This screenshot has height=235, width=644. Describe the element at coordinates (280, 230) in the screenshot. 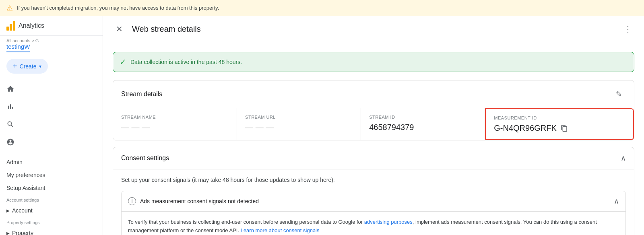

I see `learn-more-link: Learn more about consent signals` at that location.